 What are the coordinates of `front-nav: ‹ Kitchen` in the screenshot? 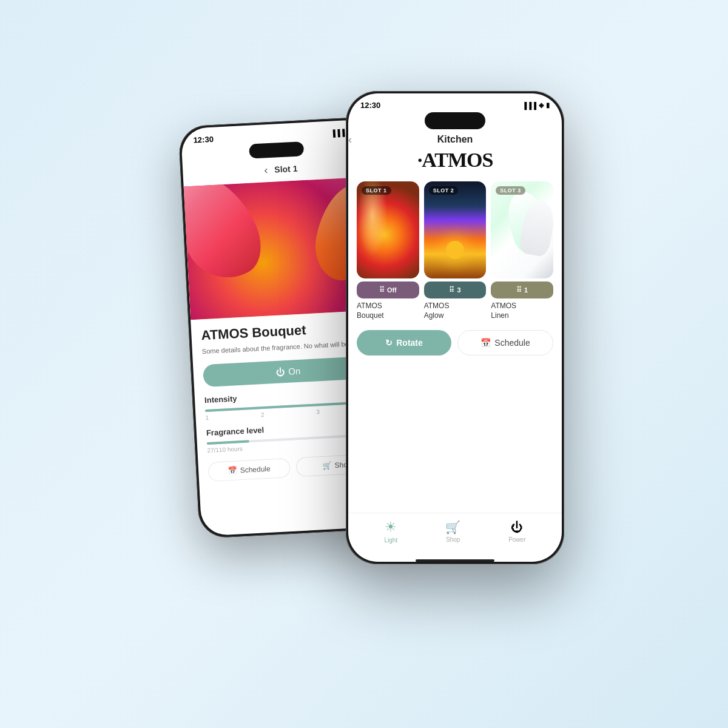 It's located at (455, 140).